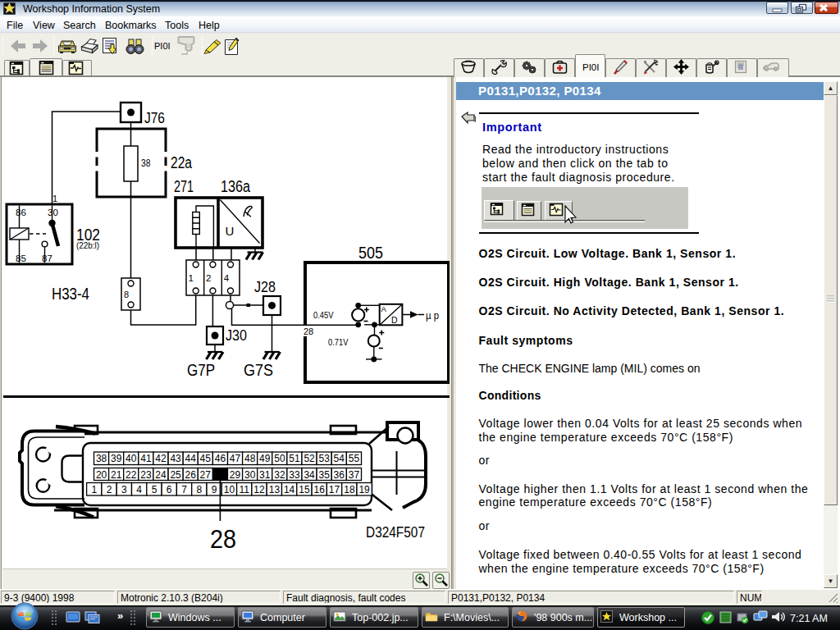 Image resolution: width=840 pixels, height=630 pixels. I want to click on svg-text: 5, so click(154, 490).